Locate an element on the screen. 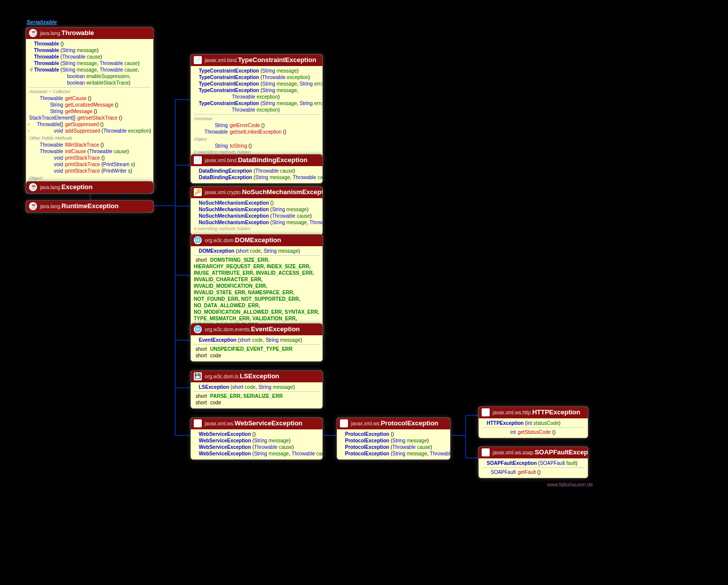  class-body: NoSuchMechanismException ()NoSuchMechani… is located at coordinates (256, 216).